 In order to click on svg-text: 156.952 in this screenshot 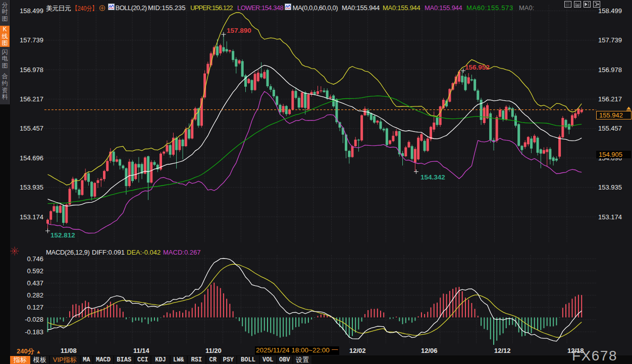, I will do `click(478, 68)`.